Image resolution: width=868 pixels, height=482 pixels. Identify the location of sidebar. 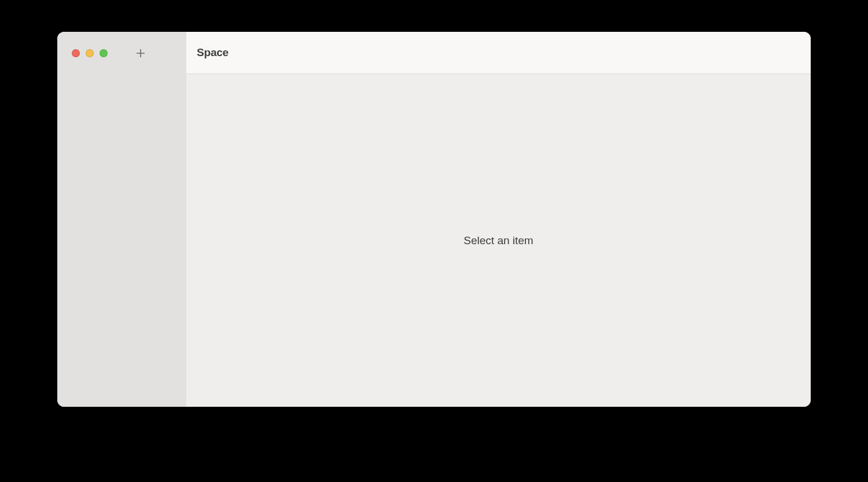
(122, 219).